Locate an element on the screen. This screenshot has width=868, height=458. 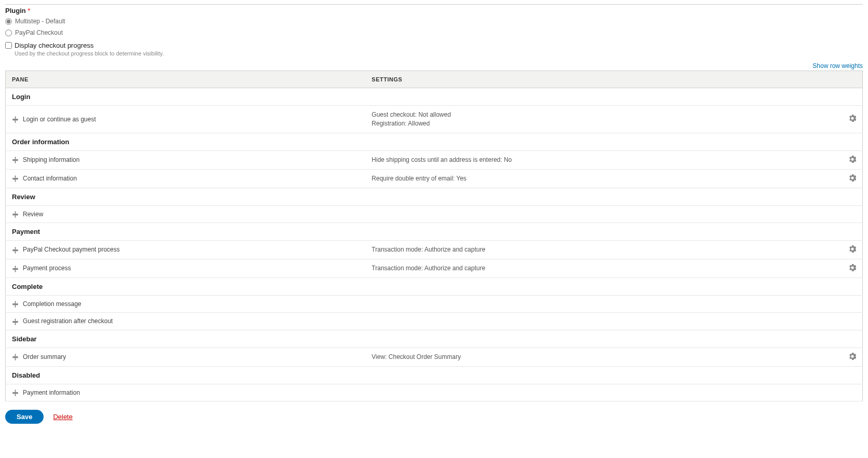
table-row: Contact informationRequire double entry … is located at coordinates (434, 178).